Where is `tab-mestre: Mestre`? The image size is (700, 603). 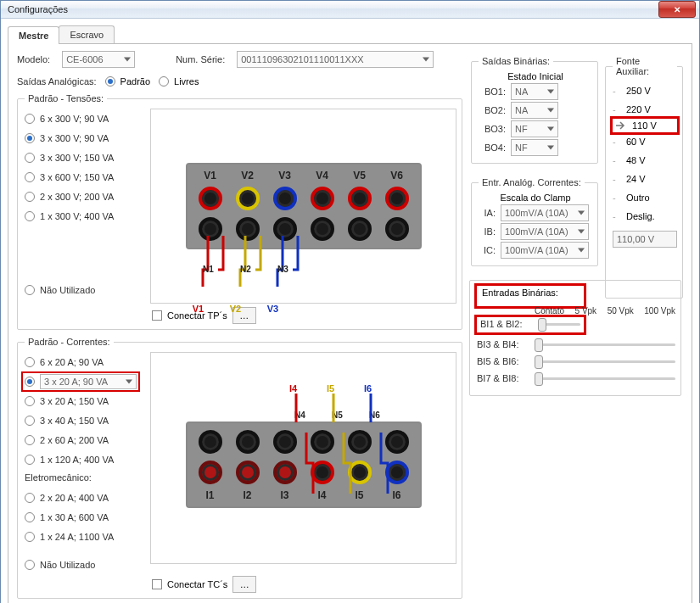 tab-mestre: Mestre is located at coordinates (34, 36).